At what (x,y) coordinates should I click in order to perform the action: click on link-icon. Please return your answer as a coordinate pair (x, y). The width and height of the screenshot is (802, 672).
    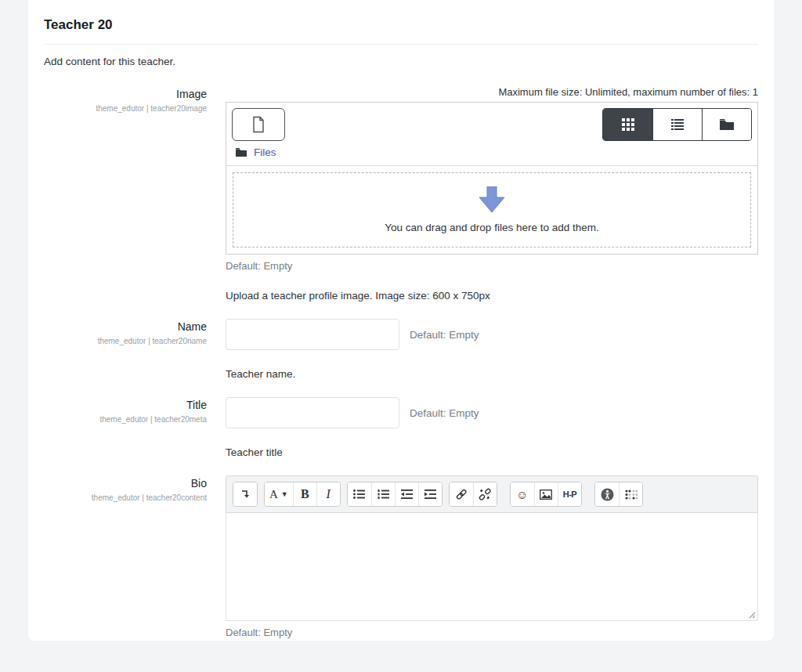
    Looking at the image, I should click on (461, 494).